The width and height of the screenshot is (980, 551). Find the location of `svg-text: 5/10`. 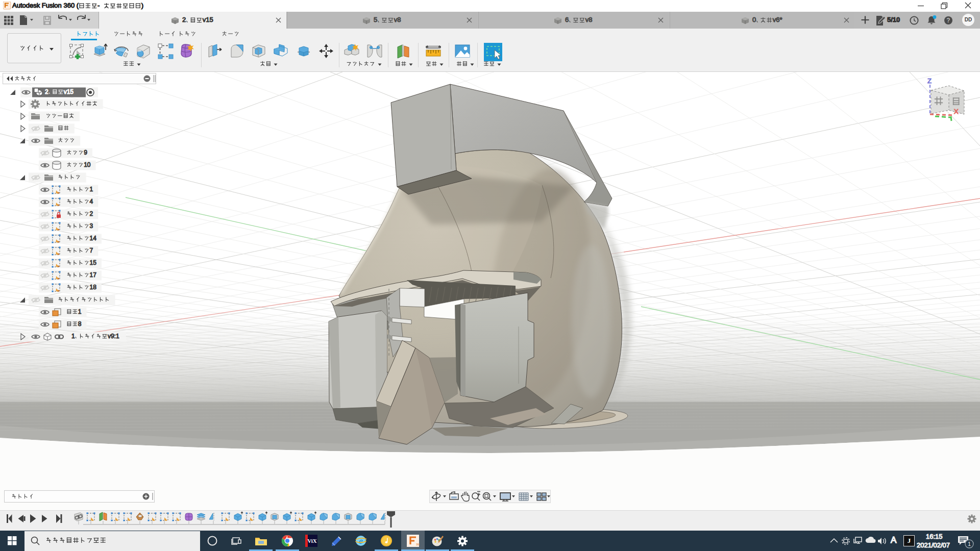

svg-text: 5/10 is located at coordinates (893, 19).